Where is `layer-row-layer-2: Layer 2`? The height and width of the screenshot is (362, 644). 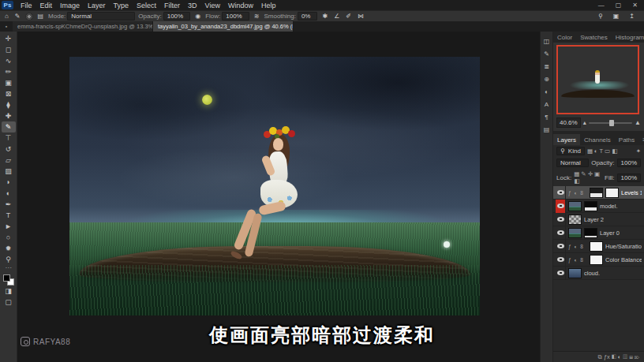
layer-row-layer-2: Layer 2 is located at coordinates (598, 219).